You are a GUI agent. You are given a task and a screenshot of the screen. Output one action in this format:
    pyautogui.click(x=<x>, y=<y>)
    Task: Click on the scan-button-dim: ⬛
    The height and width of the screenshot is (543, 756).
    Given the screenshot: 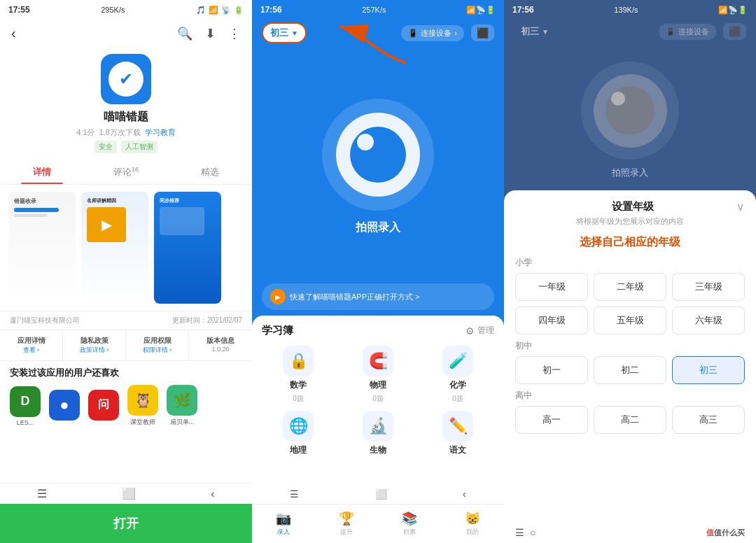 What is the action you would take?
    pyautogui.click(x=735, y=31)
    